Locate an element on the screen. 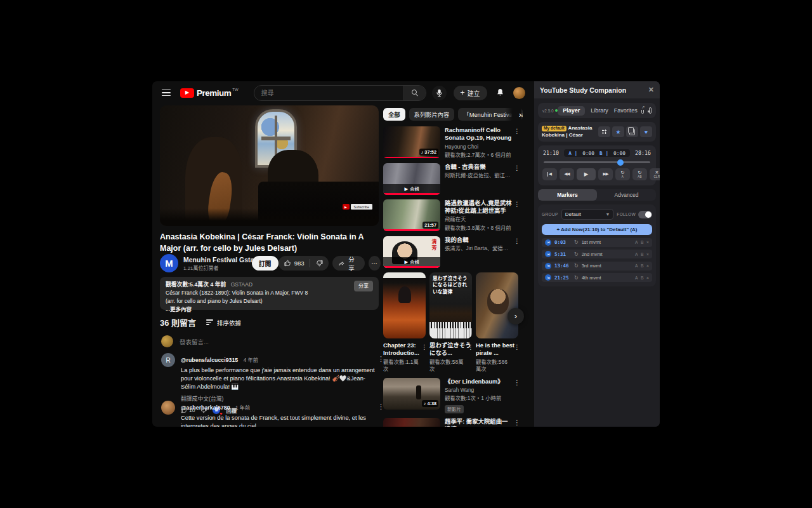  marker-label: 3rd mvmt is located at coordinates (606, 265).